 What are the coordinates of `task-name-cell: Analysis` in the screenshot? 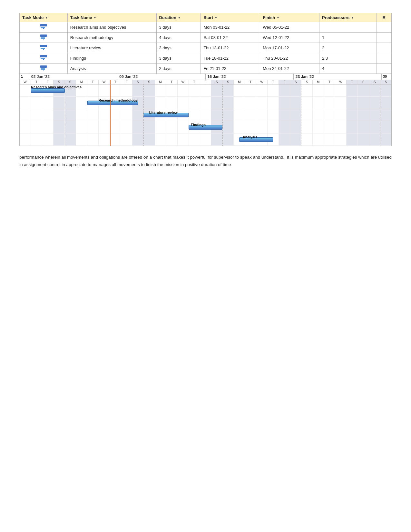 It's located at (112, 69).